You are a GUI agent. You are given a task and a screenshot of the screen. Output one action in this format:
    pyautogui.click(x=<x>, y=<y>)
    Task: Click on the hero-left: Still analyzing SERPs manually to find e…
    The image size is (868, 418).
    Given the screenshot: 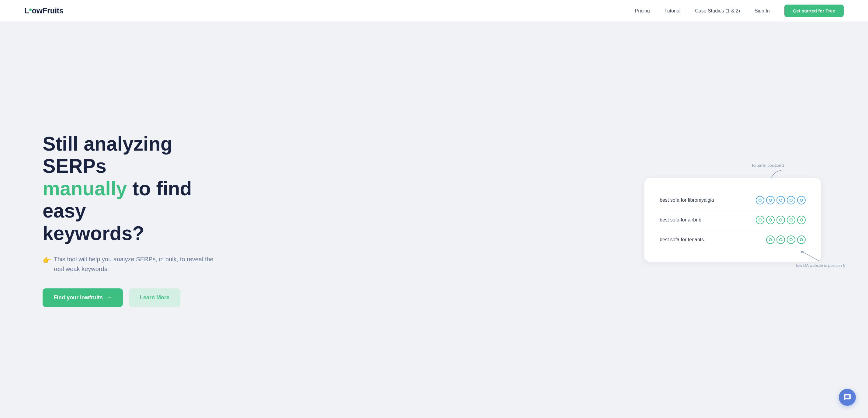 What is the action you would take?
    pyautogui.click(x=134, y=220)
    